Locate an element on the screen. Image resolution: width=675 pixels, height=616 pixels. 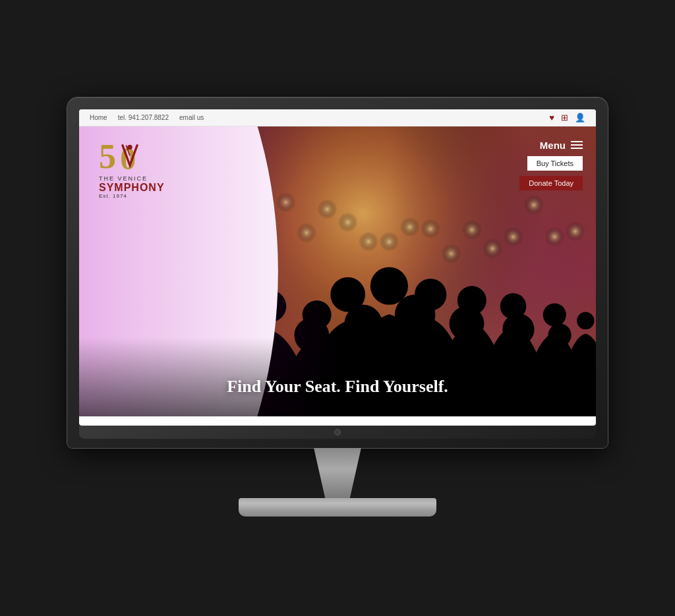
heart-icon: ♥ is located at coordinates (552, 117).